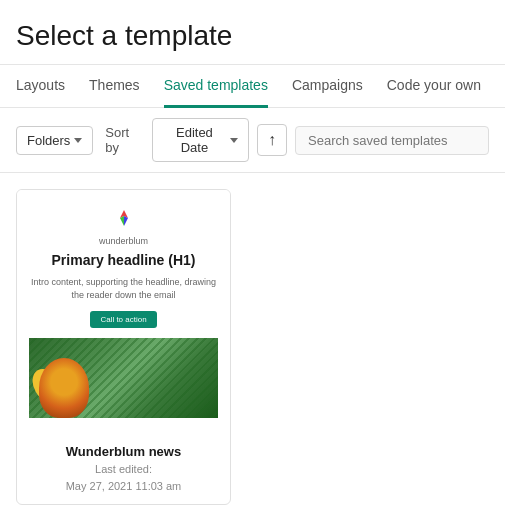 Image resolution: width=505 pixels, height=512 pixels. What do you see at coordinates (124, 241) in the screenshot?
I see `brand-name: wunderblum` at bounding box center [124, 241].